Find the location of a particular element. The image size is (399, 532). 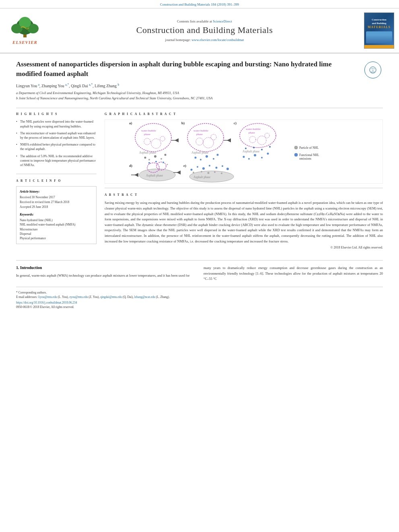

elsevier-logo: ELSEVIER is located at coordinates (25, 31).